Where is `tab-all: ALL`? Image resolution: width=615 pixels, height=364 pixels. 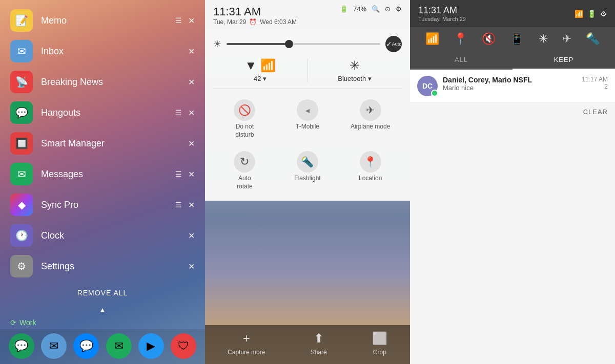 tab-all: ALL is located at coordinates (461, 59).